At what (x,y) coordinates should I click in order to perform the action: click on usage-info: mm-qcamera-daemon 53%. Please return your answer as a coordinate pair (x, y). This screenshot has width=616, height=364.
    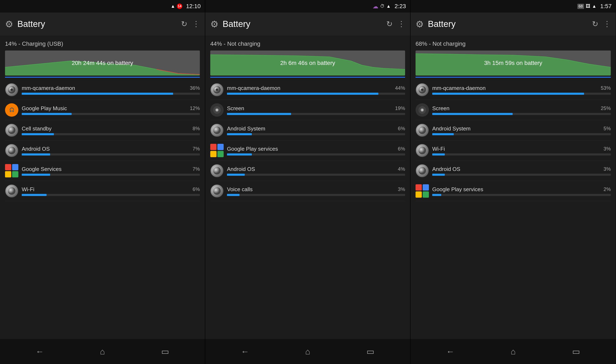
    Looking at the image, I should click on (522, 90).